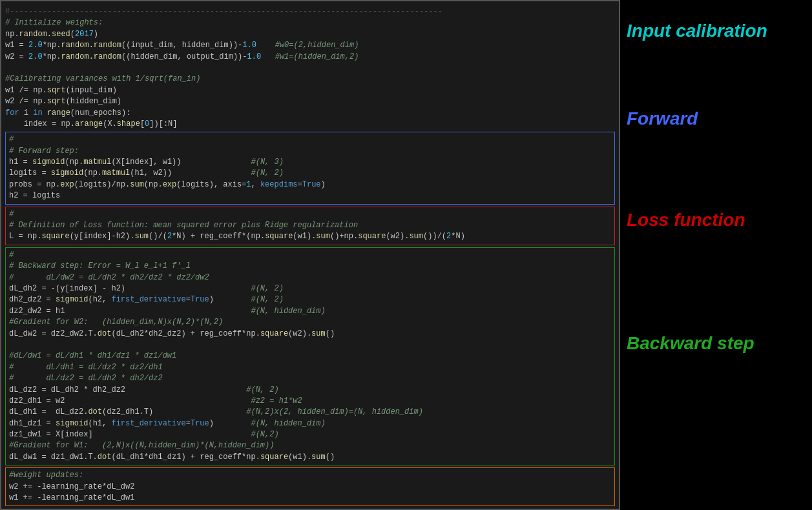 The image size is (812, 510). Describe the element at coordinates (310, 68) in the screenshot. I see `blank1` at that location.